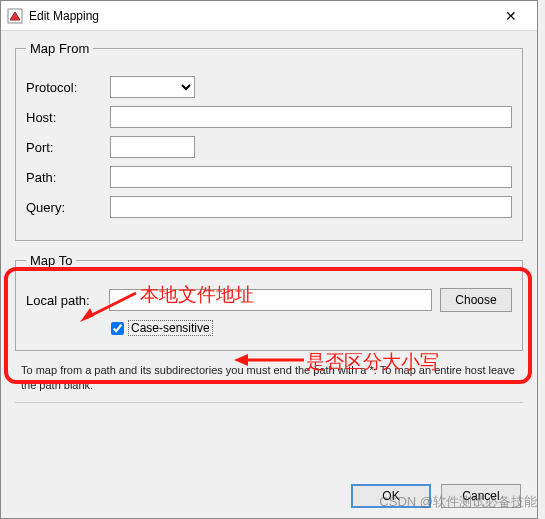 This screenshot has width=545, height=519. Describe the element at coordinates (15, 16) in the screenshot. I see `app-icon` at that location.